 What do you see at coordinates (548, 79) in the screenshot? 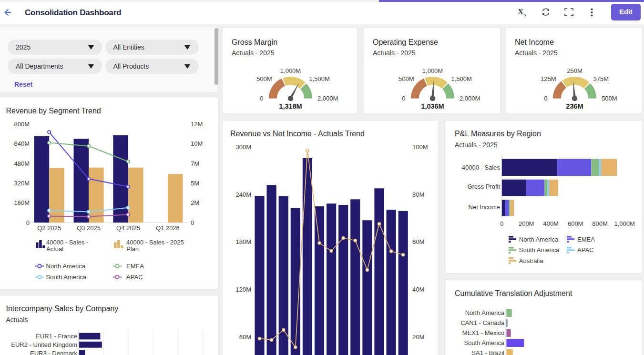
I see `svg-text: 125M` at bounding box center [548, 79].